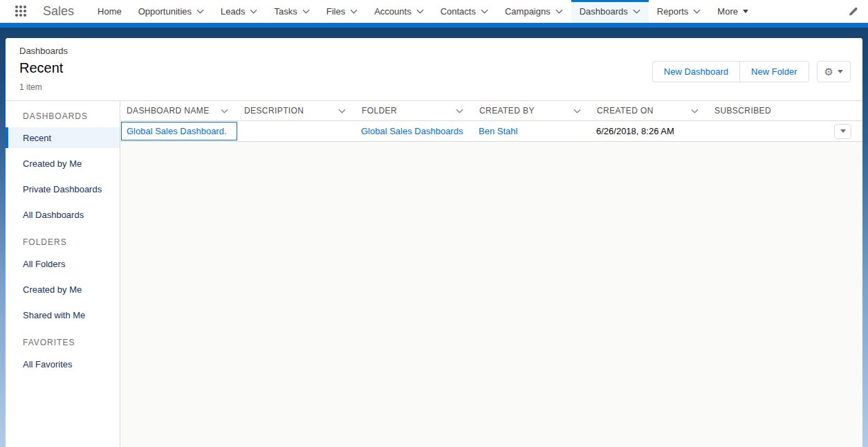  I want to click on list-view-header: Dashboards Recent 1 item New Dashboard N…, so click(434, 69).